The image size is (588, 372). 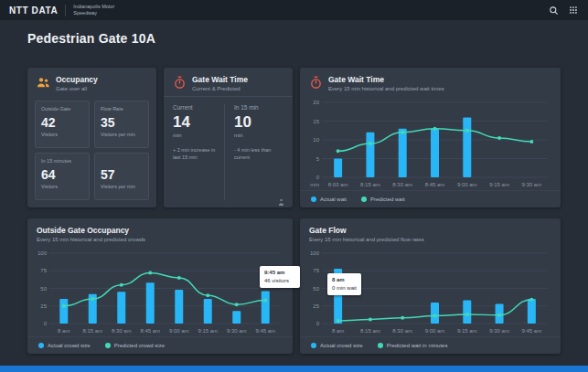 What do you see at coordinates (122, 161) in the screenshot?
I see `stat-label` at bounding box center [122, 161].